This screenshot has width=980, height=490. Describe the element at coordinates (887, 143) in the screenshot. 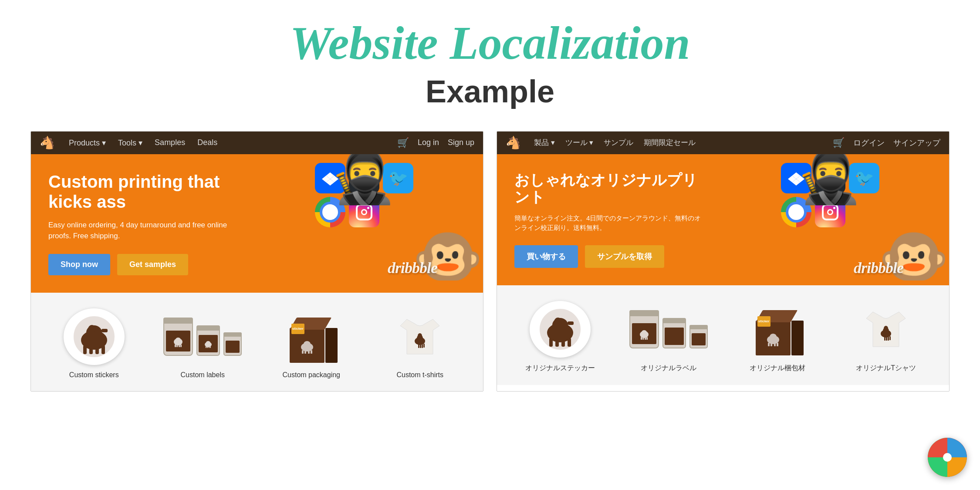

I see `nav-right-right: 🛒 ログイン サインアップ` at that location.